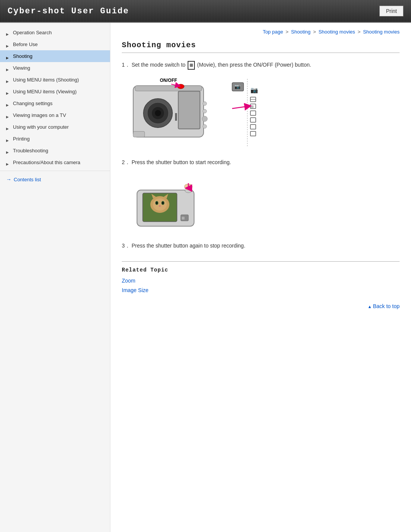 This screenshot has width=411, height=532. Describe the element at coordinates (261, 278) in the screenshot. I see `related-topic: Related Topic Zoom Image Size` at that location.